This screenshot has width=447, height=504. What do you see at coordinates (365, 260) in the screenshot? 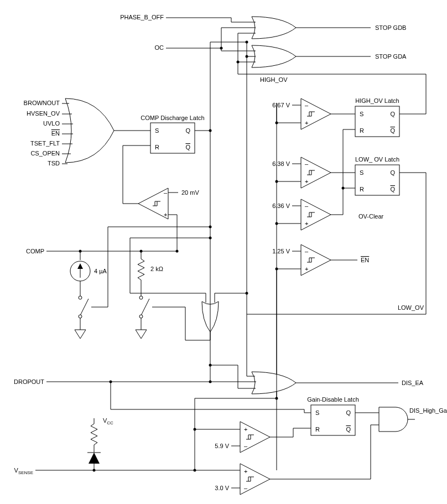
I see `label-en-out: EN` at bounding box center [365, 260].